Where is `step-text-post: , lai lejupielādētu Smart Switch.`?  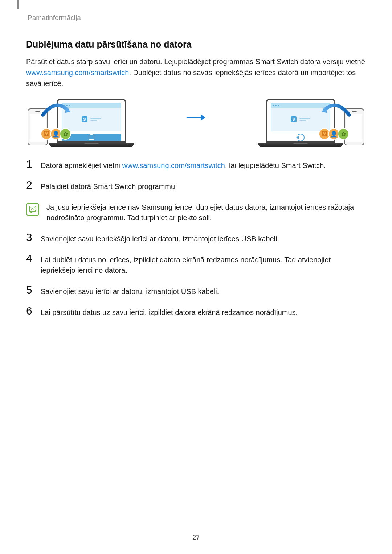 step-text-post: , lai lejupielādētu Smart Switch. is located at coordinates (275, 165).